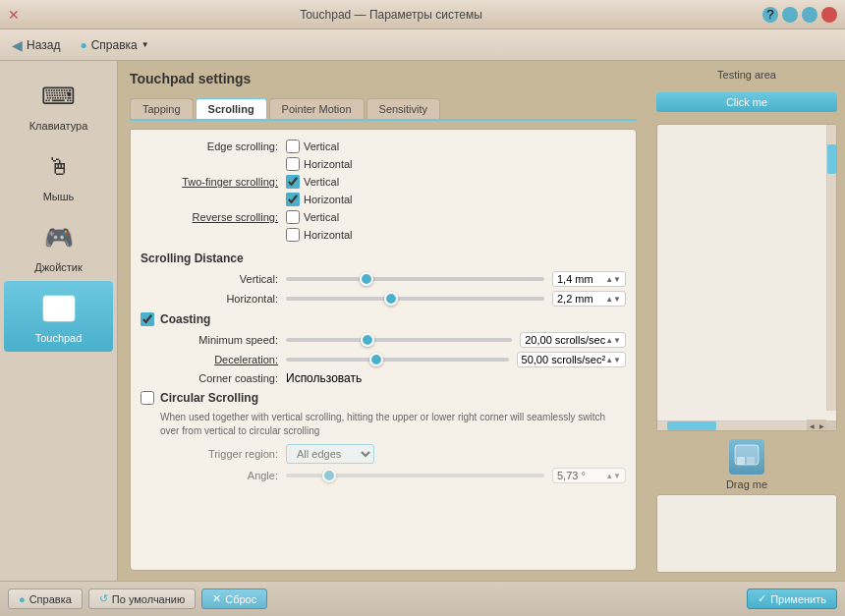 Image resolution: width=845 pixels, height=616 pixels. What do you see at coordinates (383, 258) in the screenshot?
I see `distance-section-header: Scrolling Distance` at bounding box center [383, 258].